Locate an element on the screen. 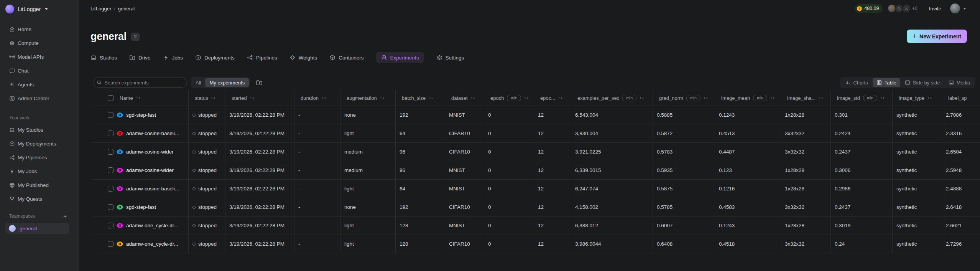  breadcrumb-teamspace: general is located at coordinates (127, 8).